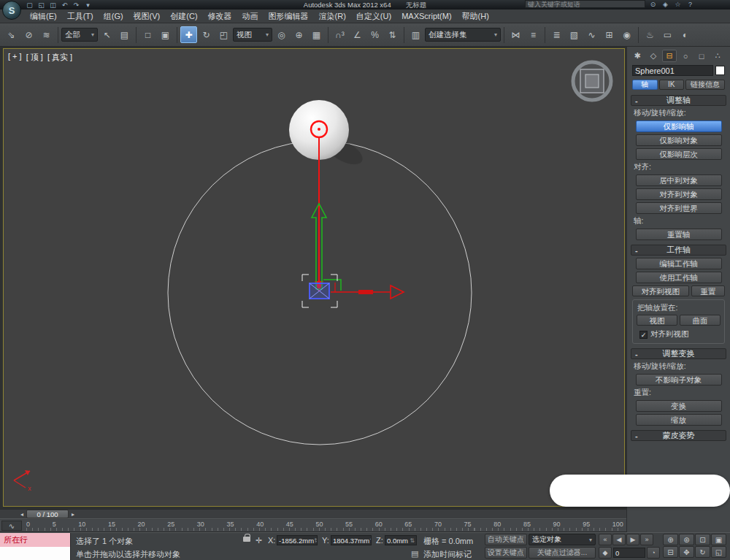  Describe the element at coordinates (35, 57) in the screenshot. I see `viewport-menu-view: [ 顶 ]` at that location.